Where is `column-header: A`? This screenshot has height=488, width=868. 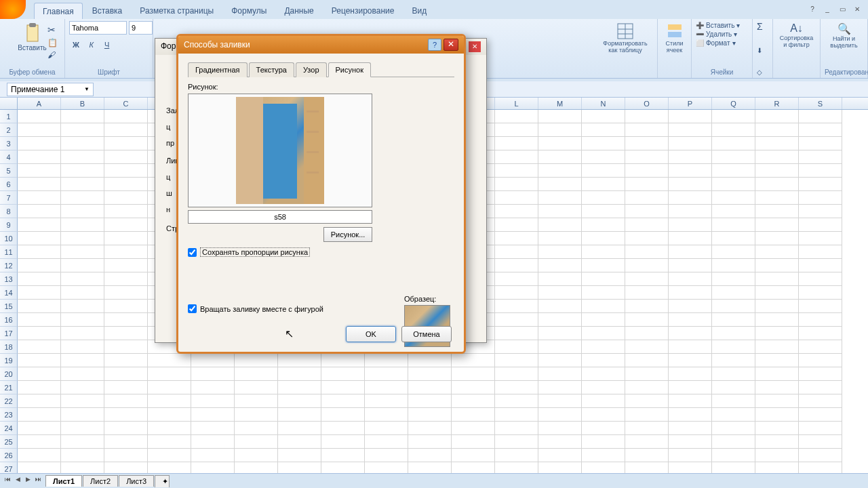 column-header: A is located at coordinates (39, 103).